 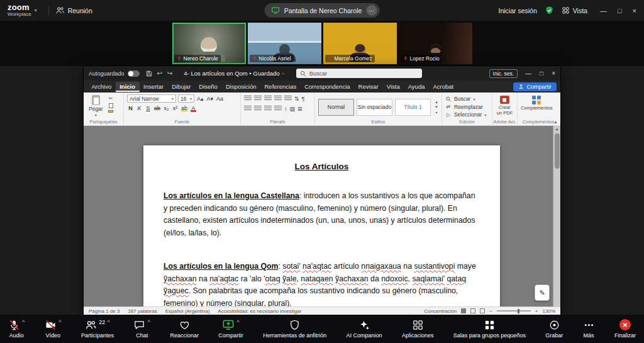 I want to click on breakout-rooms-button: Salas para grupos pequeños, so click(x=489, y=329).